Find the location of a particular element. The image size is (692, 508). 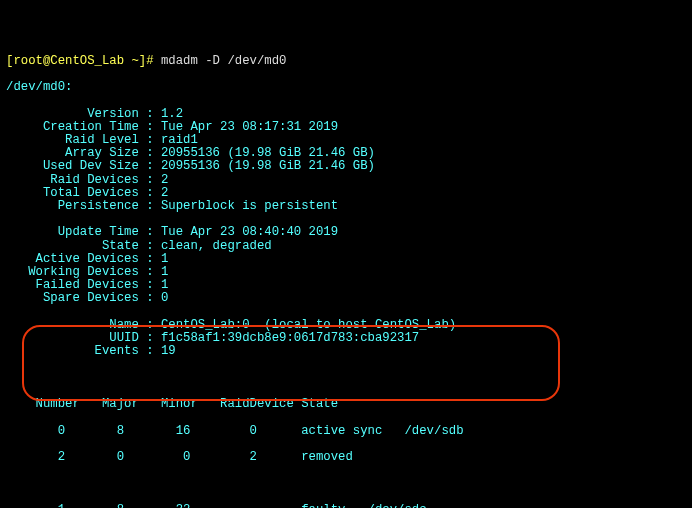

md-field: State : clean, degraded is located at coordinates (346, 246).